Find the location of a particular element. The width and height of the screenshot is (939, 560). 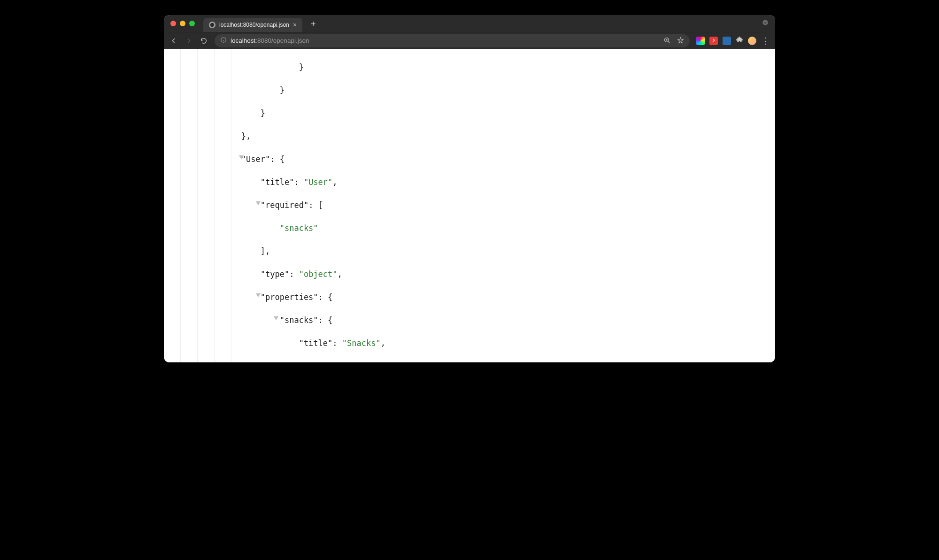

json-line: ], is located at coordinates (479, 252).